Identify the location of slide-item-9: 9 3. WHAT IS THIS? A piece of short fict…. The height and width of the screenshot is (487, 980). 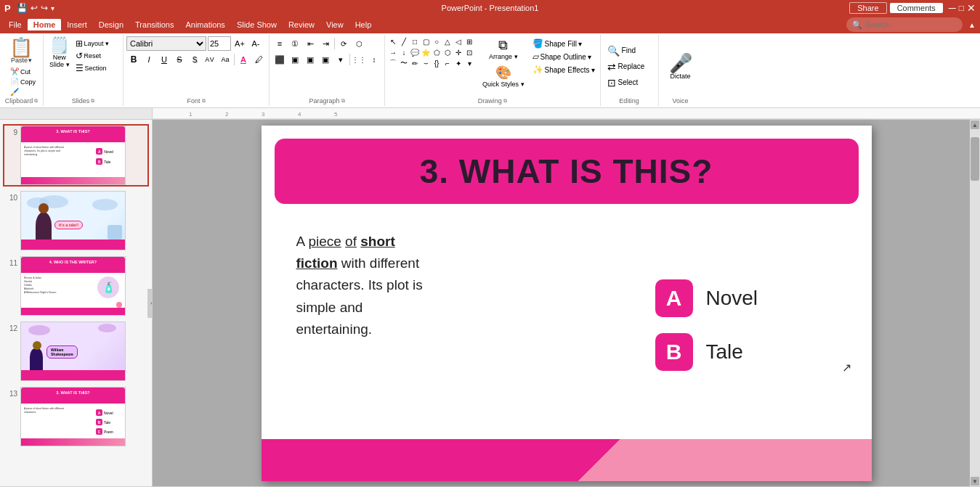
(76, 155).